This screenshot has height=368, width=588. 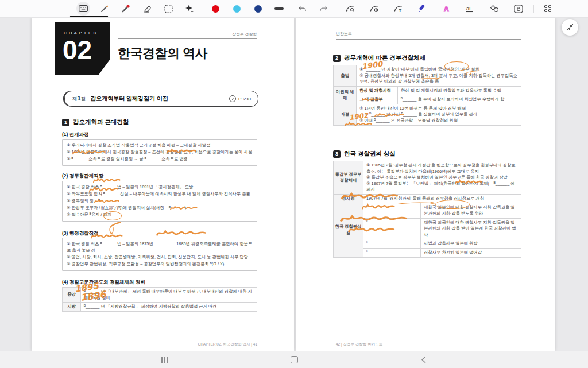 I want to click on pen-search-icon, so click(x=350, y=9).